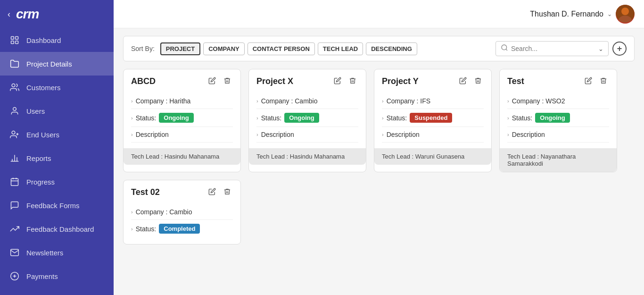 The height and width of the screenshot is (295, 644). I want to click on user-chevron-icon: ⌄, so click(610, 14).